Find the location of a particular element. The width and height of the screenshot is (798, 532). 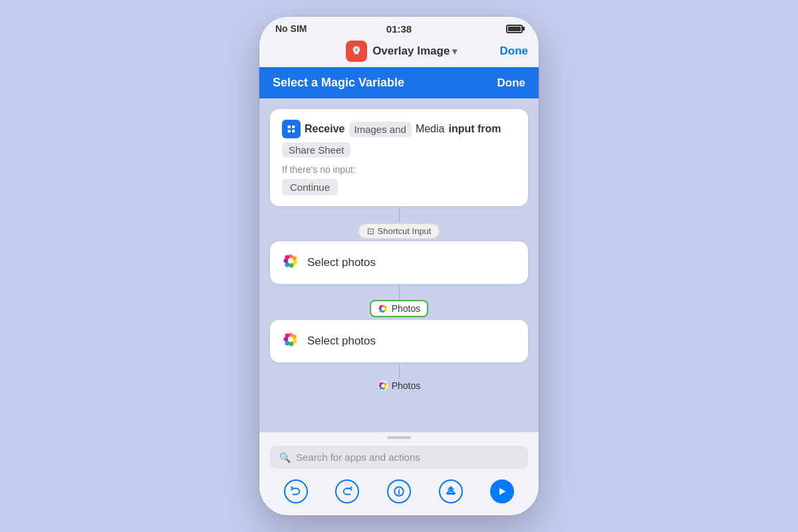

battery-fill is located at coordinates (515, 29).